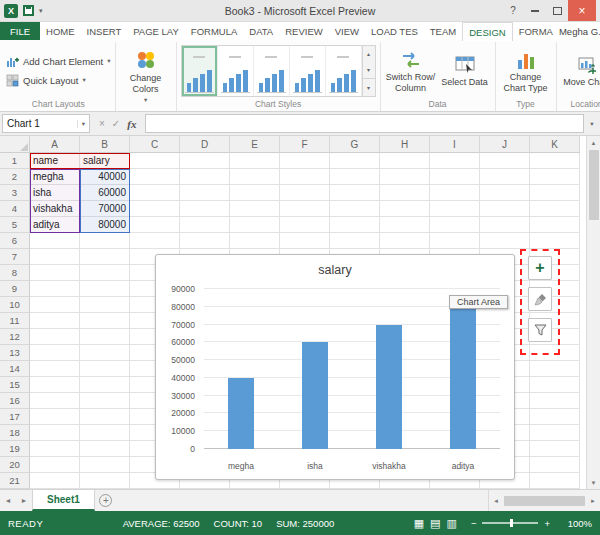 The width and height of the screenshot is (600, 535). What do you see at coordinates (594, 185) in the screenshot?
I see `vertical-scrollbar-thumb` at bounding box center [594, 185].